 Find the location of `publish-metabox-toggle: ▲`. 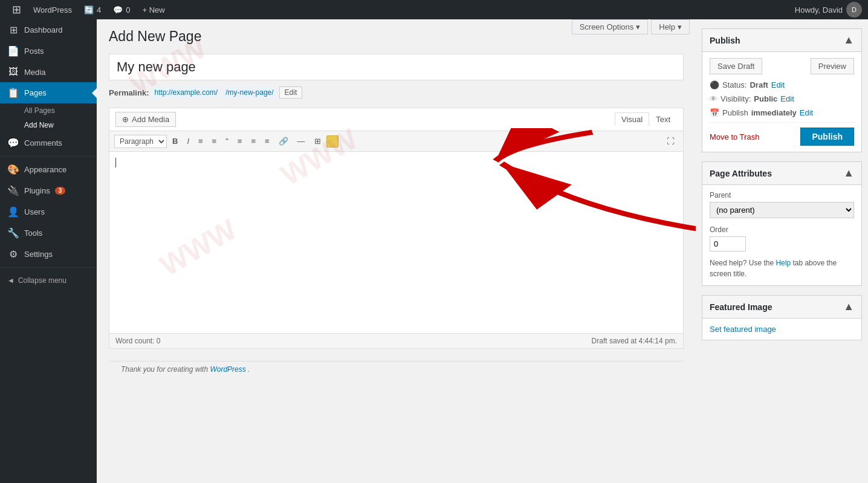

publish-metabox-toggle: ▲ is located at coordinates (849, 40).